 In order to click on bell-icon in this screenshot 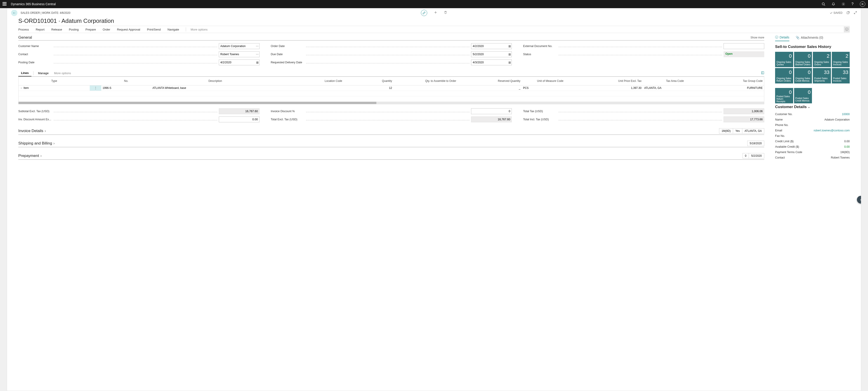, I will do `click(834, 4)`.